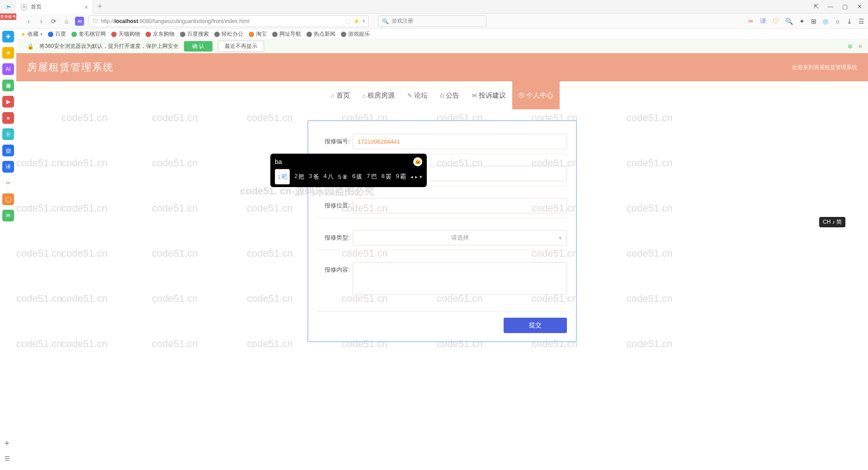 This screenshot has width=868, height=470. Describe the element at coordinates (776, 21) in the screenshot. I see `shield-icon: 🛡` at that location.